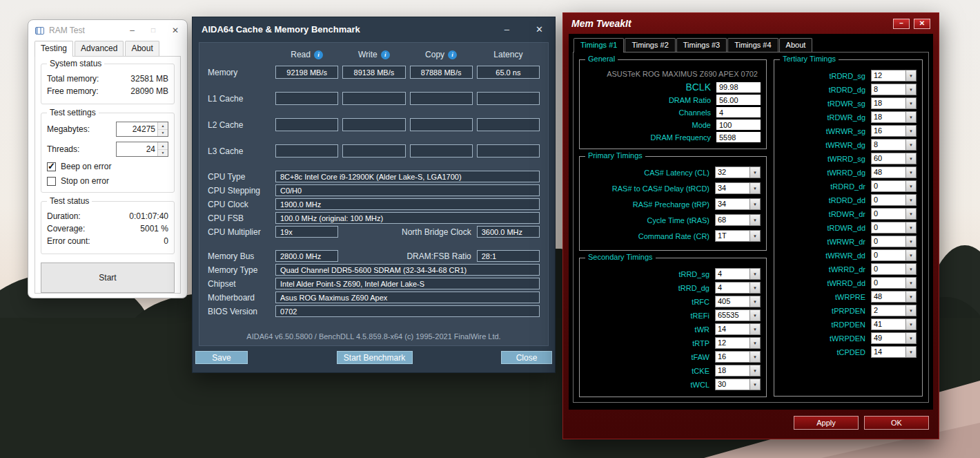  What do you see at coordinates (889, 338) in the screenshot?
I see `timing-value: 49` at bounding box center [889, 338].